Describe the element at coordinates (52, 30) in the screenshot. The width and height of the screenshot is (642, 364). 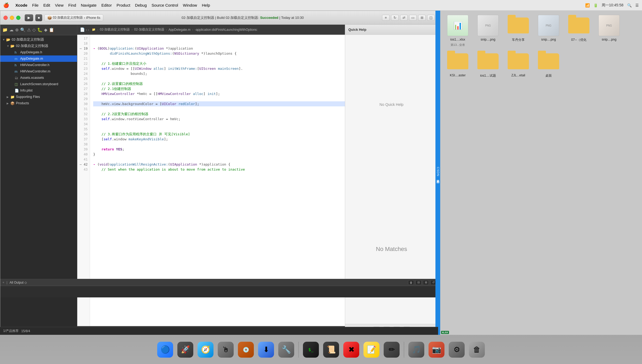
I see `report-nav-icon: 📋` at that location.